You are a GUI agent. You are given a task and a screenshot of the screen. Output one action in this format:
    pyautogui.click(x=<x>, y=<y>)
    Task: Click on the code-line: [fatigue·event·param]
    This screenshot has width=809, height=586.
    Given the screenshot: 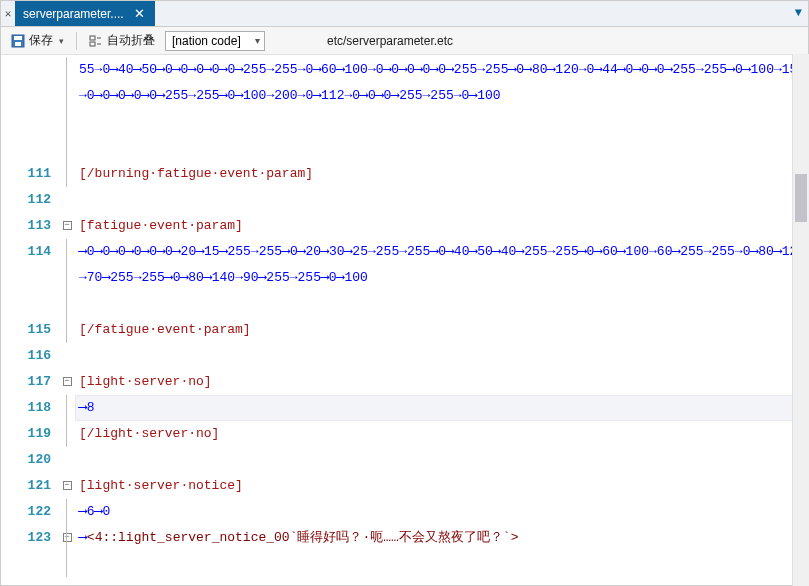 What is the action you would take?
    pyautogui.click(x=442, y=226)
    